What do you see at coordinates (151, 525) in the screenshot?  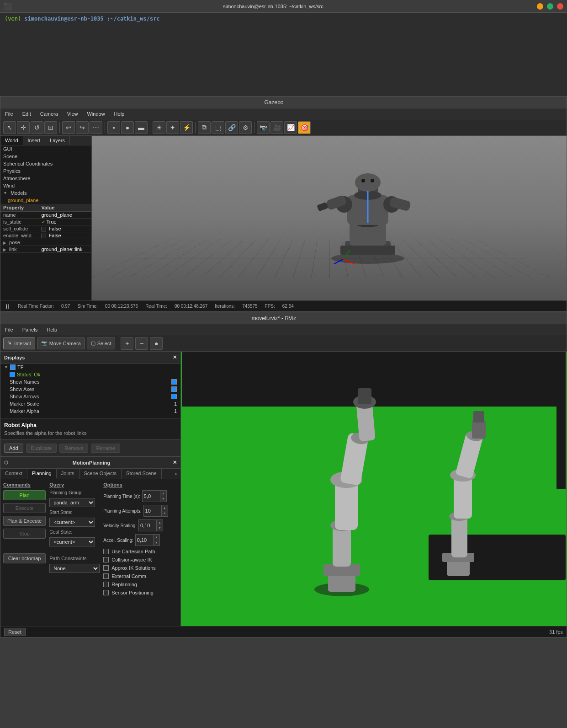 I see `mp-velocity-input: ▲ ▼` at bounding box center [151, 525].